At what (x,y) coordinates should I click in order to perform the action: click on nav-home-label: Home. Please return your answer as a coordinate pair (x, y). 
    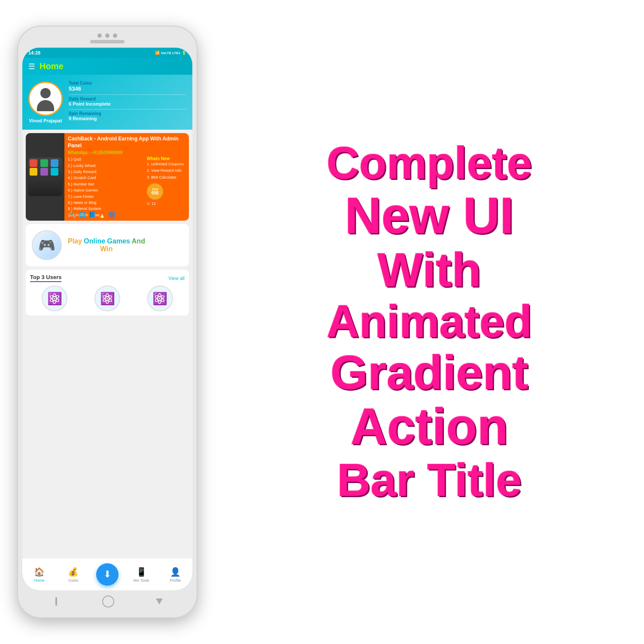
    Looking at the image, I should click on (39, 580).